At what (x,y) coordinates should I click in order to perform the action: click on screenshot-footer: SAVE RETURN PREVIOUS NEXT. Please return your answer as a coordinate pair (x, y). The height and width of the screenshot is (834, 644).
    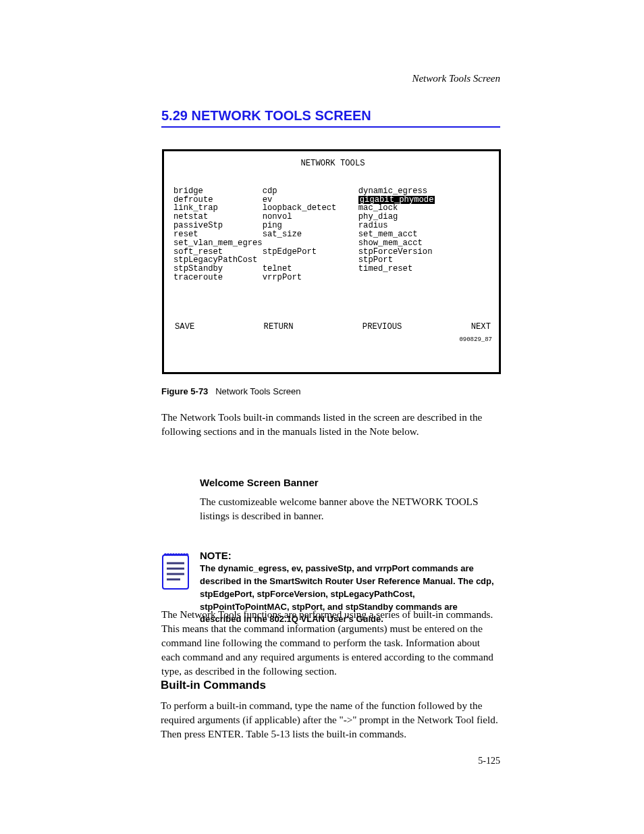
    Looking at the image, I should click on (333, 327).